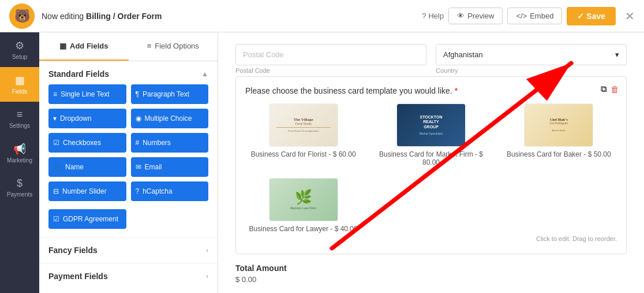 Image resolution: width=644 pixels, height=293 pixels. Describe the element at coordinates (128, 276) in the screenshot. I see `payment-fields-header: Payment Fields ›` at that location.